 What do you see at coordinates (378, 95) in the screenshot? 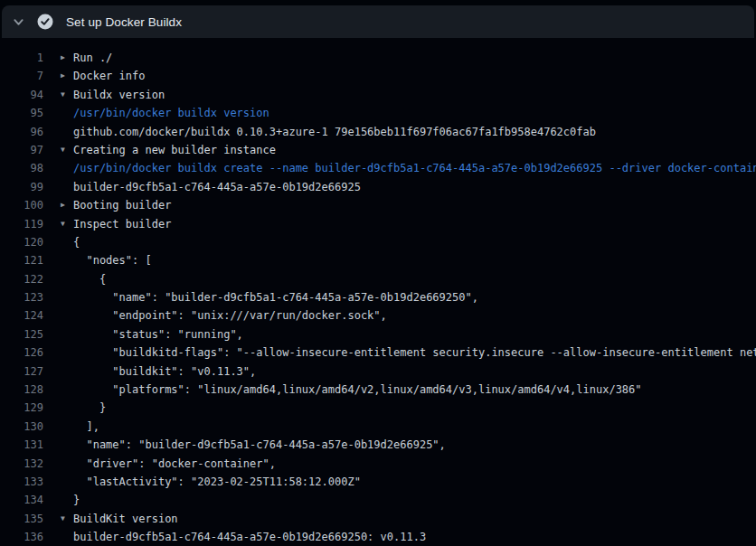
I see `log-row: 94 ▼ Buildx version` at bounding box center [378, 95].